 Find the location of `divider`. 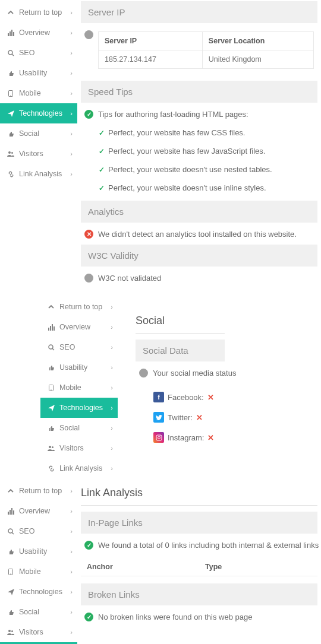

divider is located at coordinates (199, 506).